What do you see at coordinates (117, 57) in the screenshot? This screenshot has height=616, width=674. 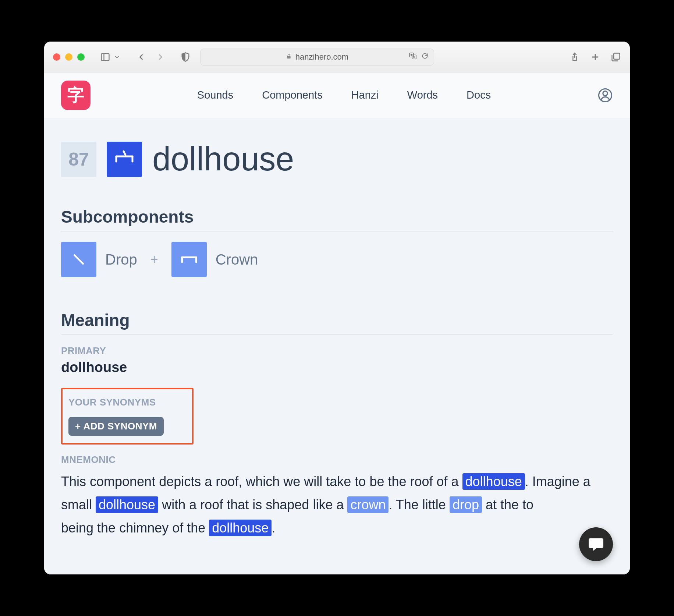 I see `chevron-down-icon` at bounding box center [117, 57].